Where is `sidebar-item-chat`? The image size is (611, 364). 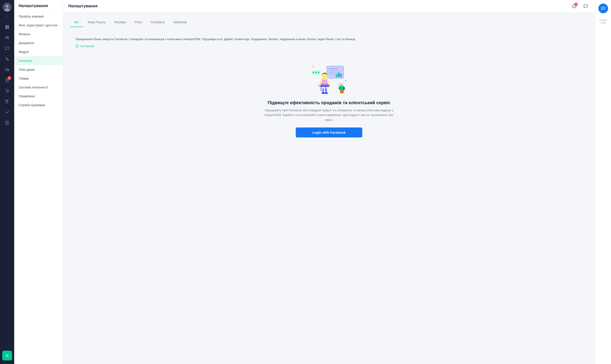
sidebar-item-chat is located at coordinates (7, 48).